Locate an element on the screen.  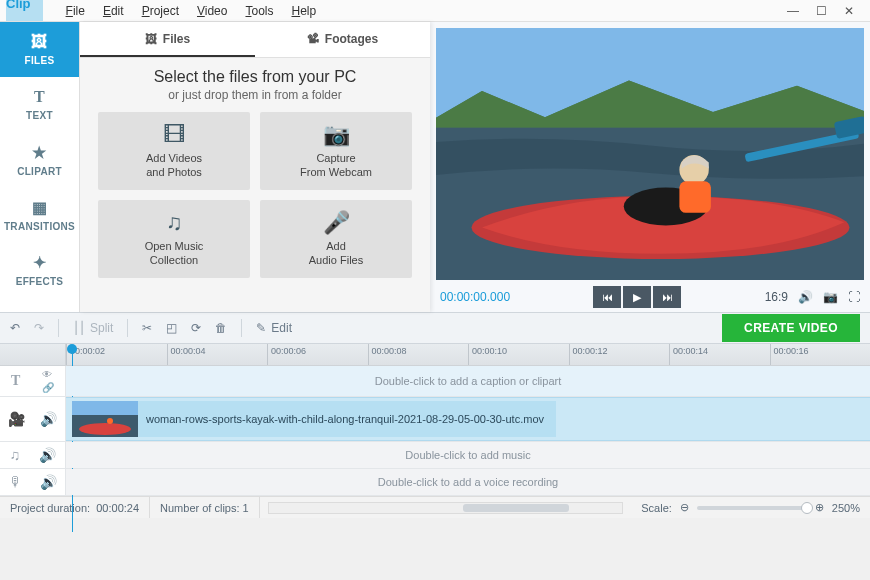
scrollbar-thumb is located at coordinates (516, 508).